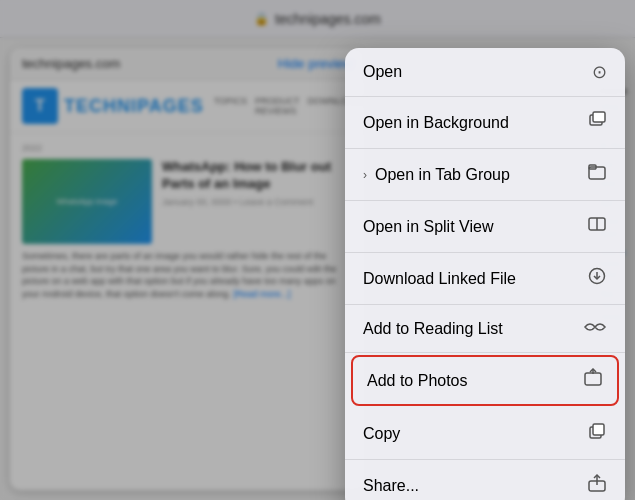  Describe the element at coordinates (597, 486) in the screenshot. I see `share-icon` at that location.